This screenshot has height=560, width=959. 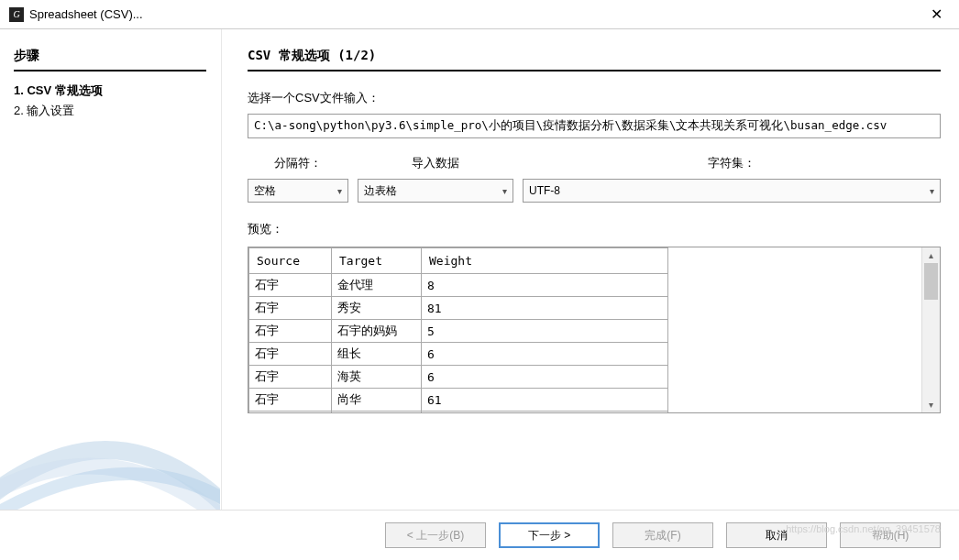 What do you see at coordinates (545, 400) in the screenshot?
I see `table-cell: 61` at bounding box center [545, 400].